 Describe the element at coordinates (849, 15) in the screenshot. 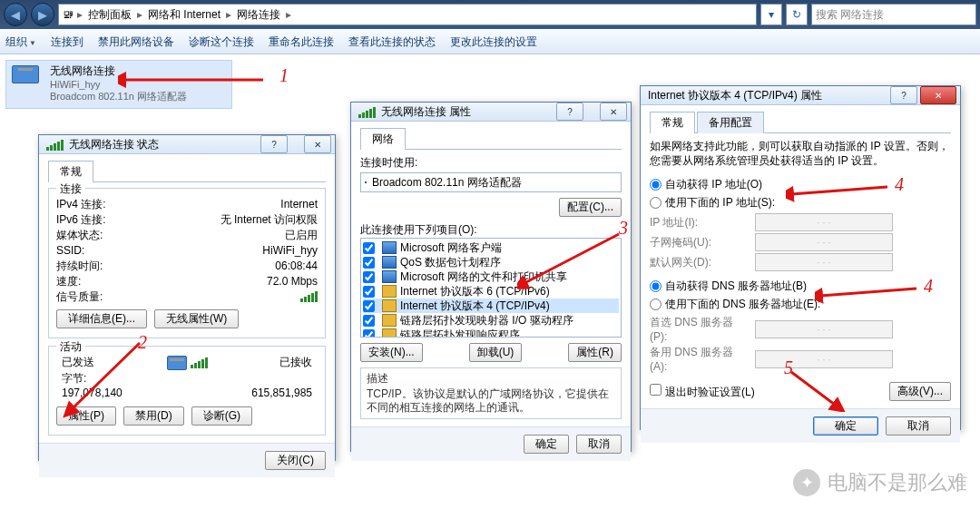

I see `search-placeholder: 搜索 网络连接` at that location.